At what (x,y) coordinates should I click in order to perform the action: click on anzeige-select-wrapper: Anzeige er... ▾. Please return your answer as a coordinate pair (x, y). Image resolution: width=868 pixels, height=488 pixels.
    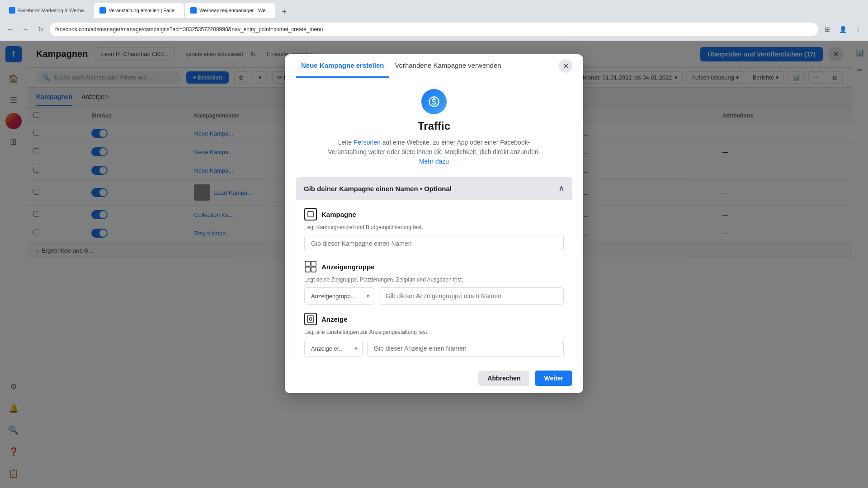
    Looking at the image, I should click on (334, 348).